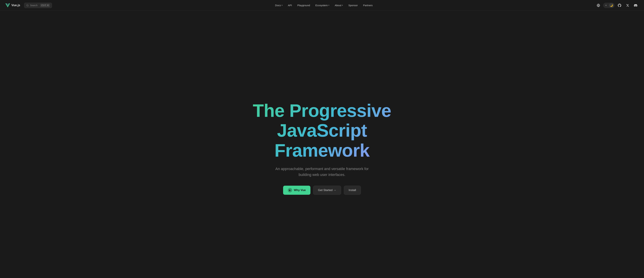 The height and width of the screenshot is (278, 644). Describe the element at coordinates (45, 6) in the screenshot. I see `search-shortcut: Ctrl K` at that location.